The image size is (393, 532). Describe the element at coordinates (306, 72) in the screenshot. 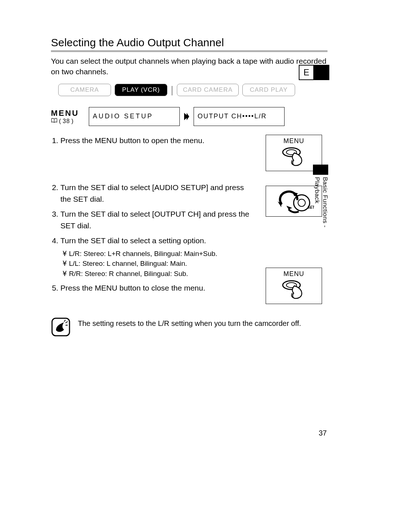

I see `language-letter: E` at that location.